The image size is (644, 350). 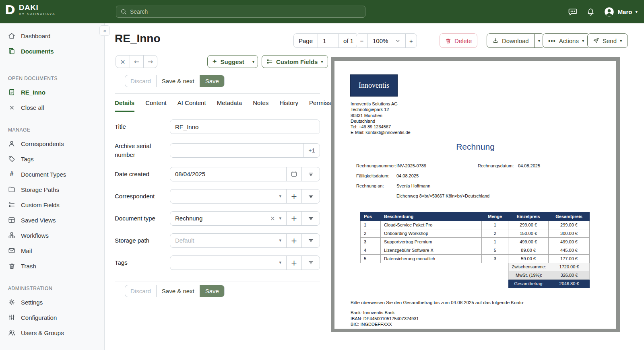 I want to click on sidebar-item-workflows: Workflows, so click(x=52, y=235).